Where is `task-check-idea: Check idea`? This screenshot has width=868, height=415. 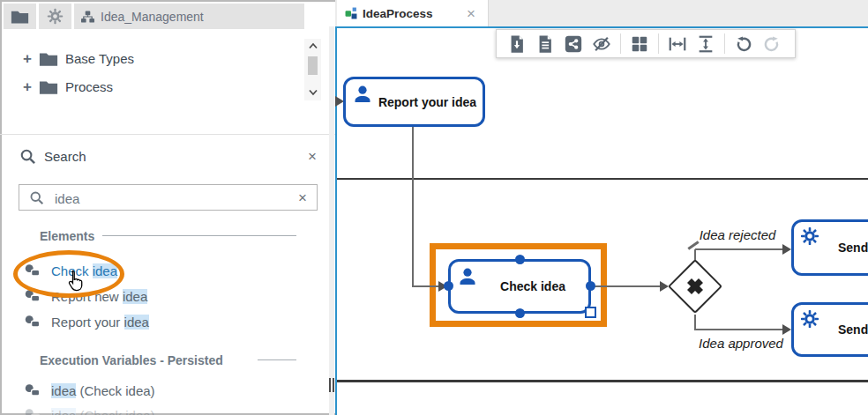
task-check-idea: Check idea is located at coordinates (520, 286).